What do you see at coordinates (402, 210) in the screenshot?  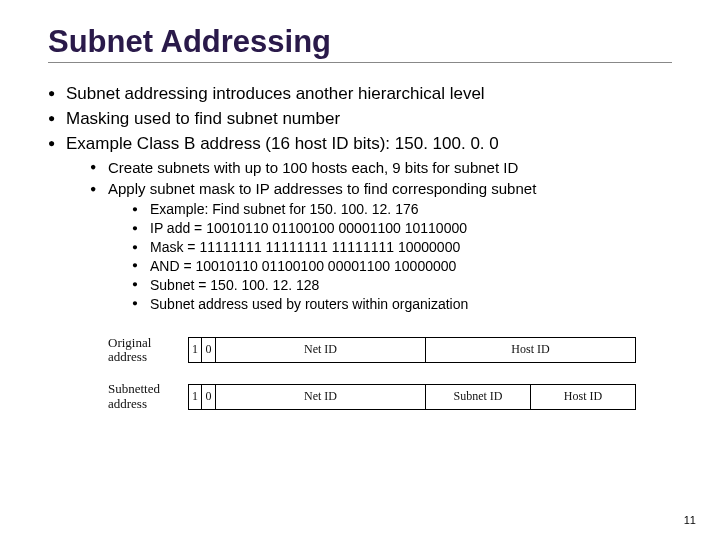 I see `bullet-l3: Example: Find subnet for 150. 100. 12. 1…` at bounding box center [402, 210].